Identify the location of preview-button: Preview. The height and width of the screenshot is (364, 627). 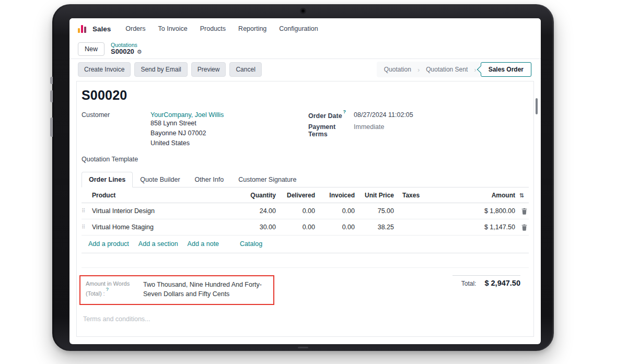
(209, 69).